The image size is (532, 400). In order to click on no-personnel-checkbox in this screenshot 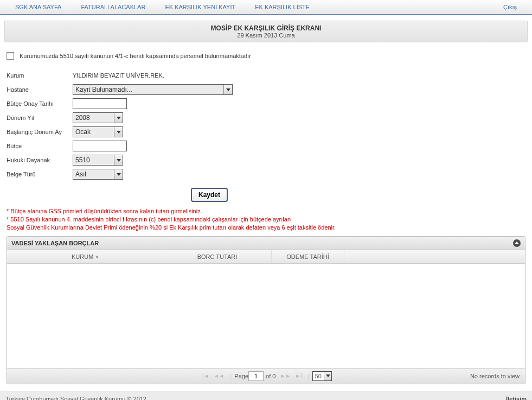, I will do `click(10, 56)`.